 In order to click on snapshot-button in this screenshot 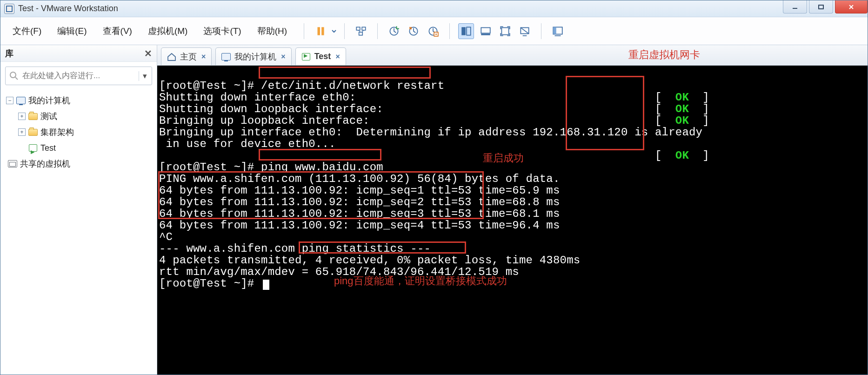, I will do `click(394, 31)`.